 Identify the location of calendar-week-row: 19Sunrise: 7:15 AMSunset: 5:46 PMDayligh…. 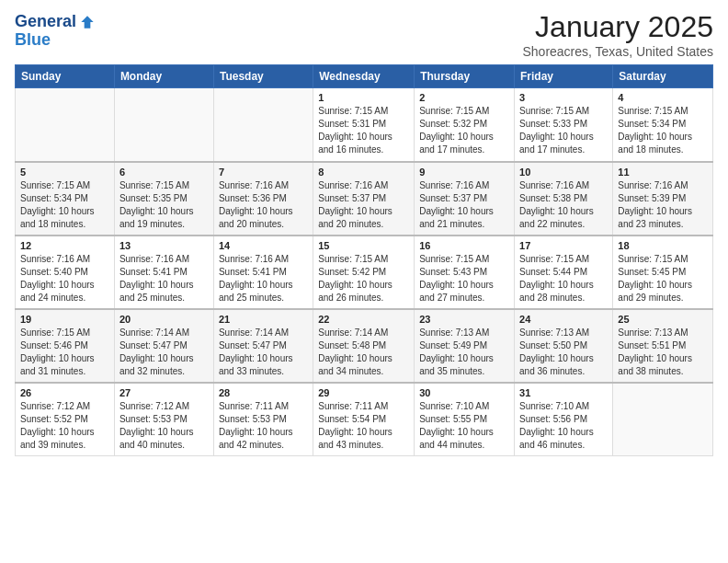
(364, 346).